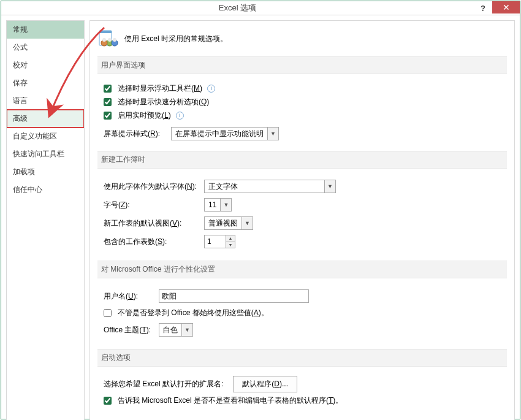 This screenshot has height=420, width=521. Describe the element at coordinates (302, 391) in the screenshot. I see `section-body-startup: 选择您希望 Excel 默认打开的扩展名: 默认程序(D)... 告诉我 Mic…` at that location.